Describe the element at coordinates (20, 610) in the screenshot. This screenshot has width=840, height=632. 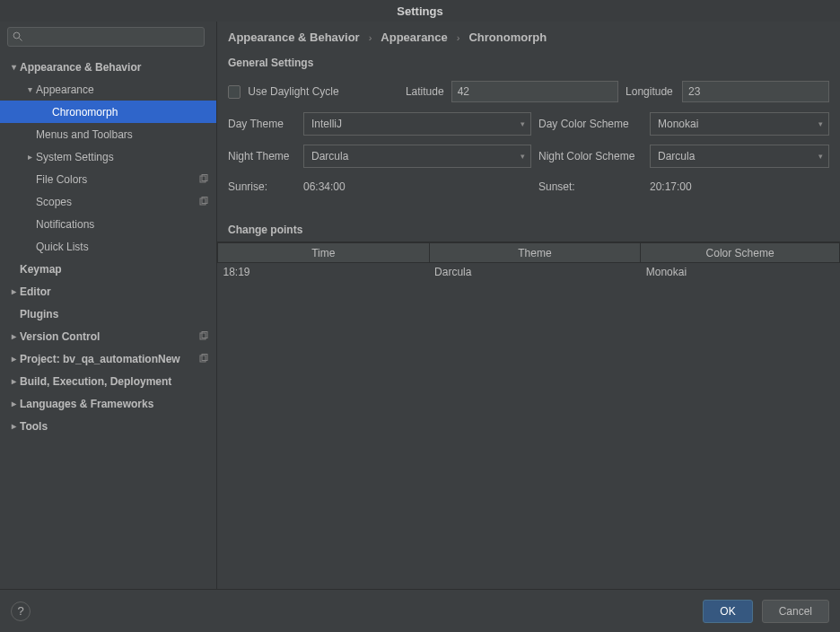
I see `help-icon: ?` at that location.